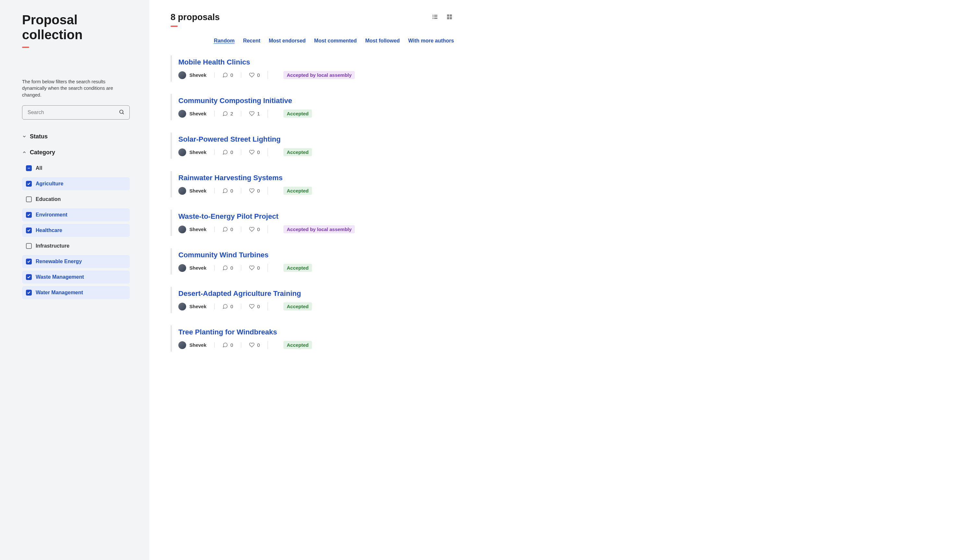 This screenshot has height=560, width=980. I want to click on list-view-button, so click(435, 17).